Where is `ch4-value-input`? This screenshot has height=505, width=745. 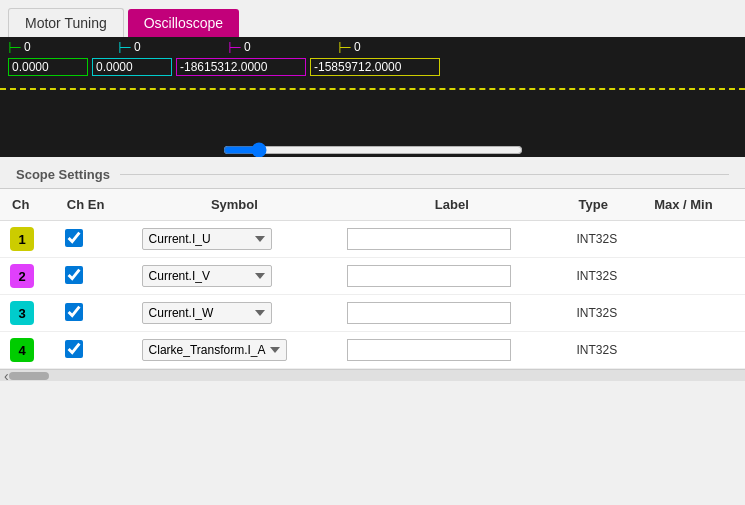 ch4-value-input is located at coordinates (375, 67).